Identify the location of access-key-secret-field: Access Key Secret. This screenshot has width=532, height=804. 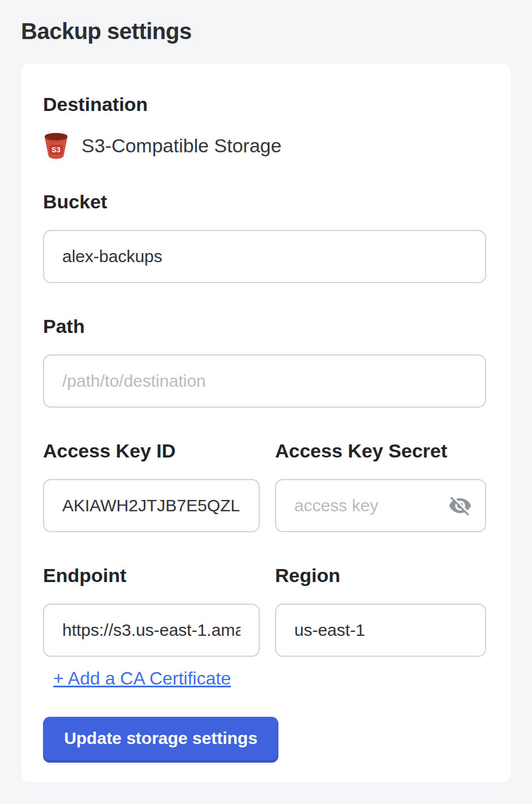
(380, 486).